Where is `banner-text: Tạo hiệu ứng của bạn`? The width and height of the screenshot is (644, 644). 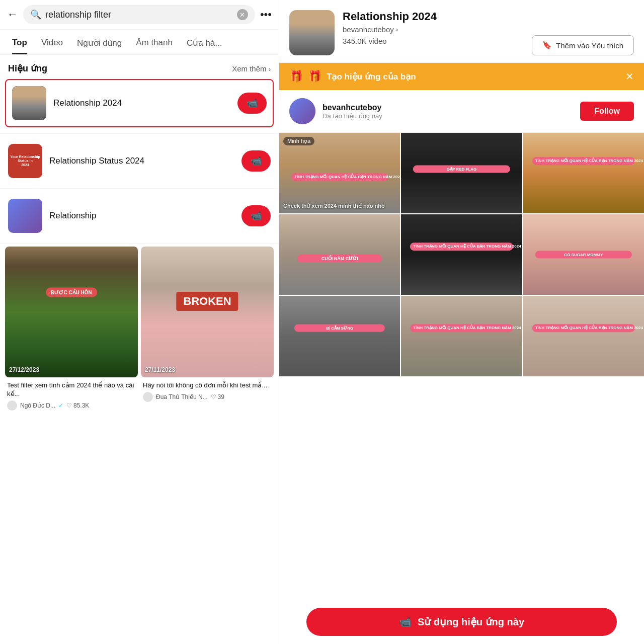
banner-text: Tạo hiệu ứng của bạn is located at coordinates (371, 76).